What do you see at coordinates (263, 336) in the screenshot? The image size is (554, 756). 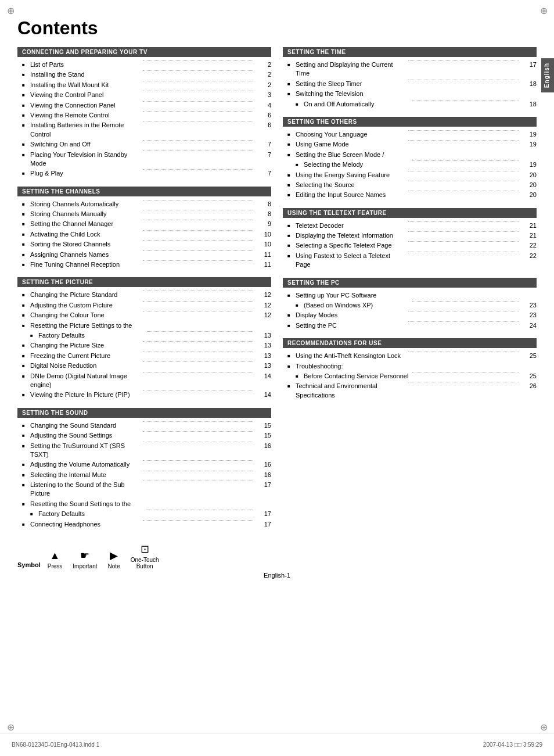 I see `page-number: 13` at bounding box center [263, 336].